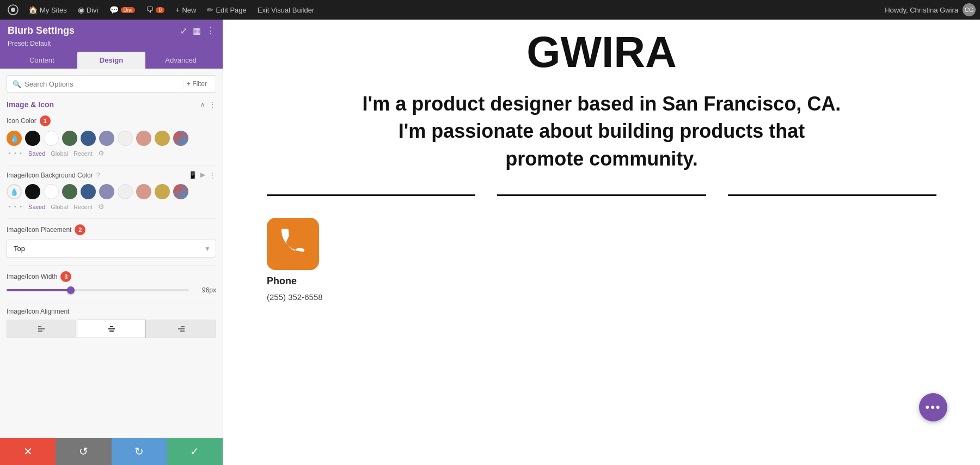  What do you see at coordinates (112, 329) in the screenshot?
I see `align-center-btn` at bounding box center [112, 329].